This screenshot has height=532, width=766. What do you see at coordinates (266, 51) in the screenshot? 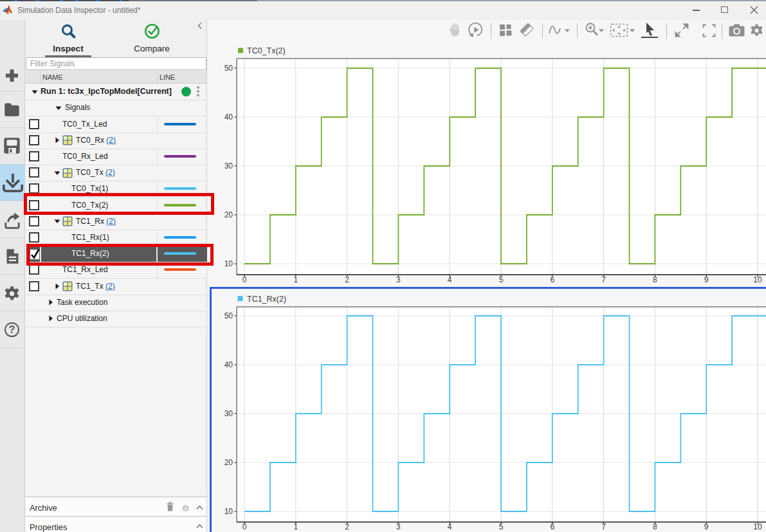
I see `svg-text: TC0_Tx(2)` at bounding box center [266, 51].